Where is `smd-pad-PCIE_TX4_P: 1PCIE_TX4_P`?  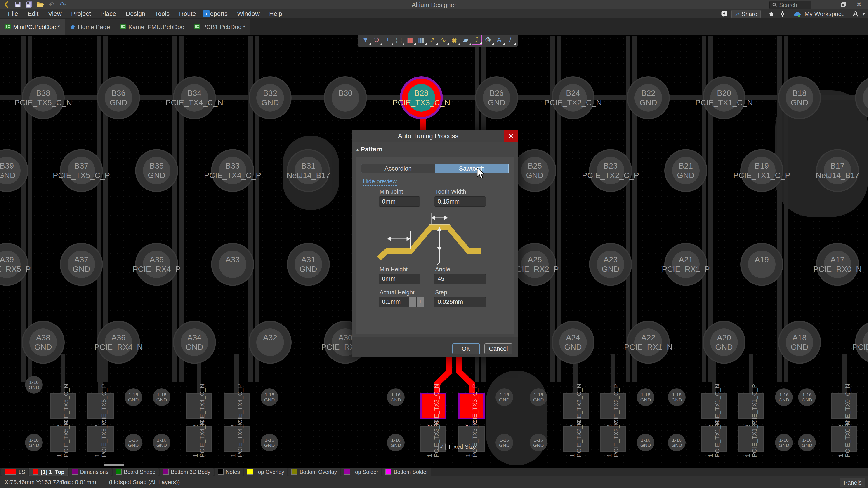 smd-pad-PCIE_TX4_P: 1PCIE_TX4_P is located at coordinates (237, 439).